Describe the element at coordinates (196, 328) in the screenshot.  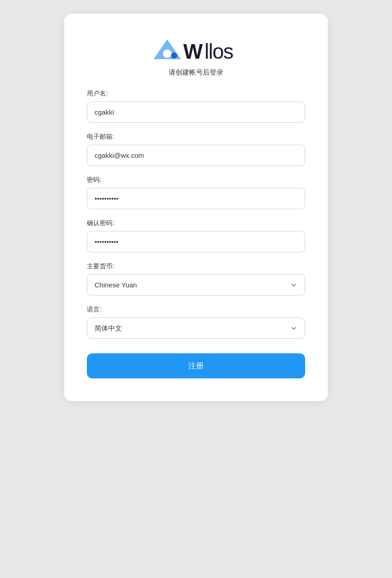
I see `language-select: 简体中文 English 日本語 한국어` at that location.